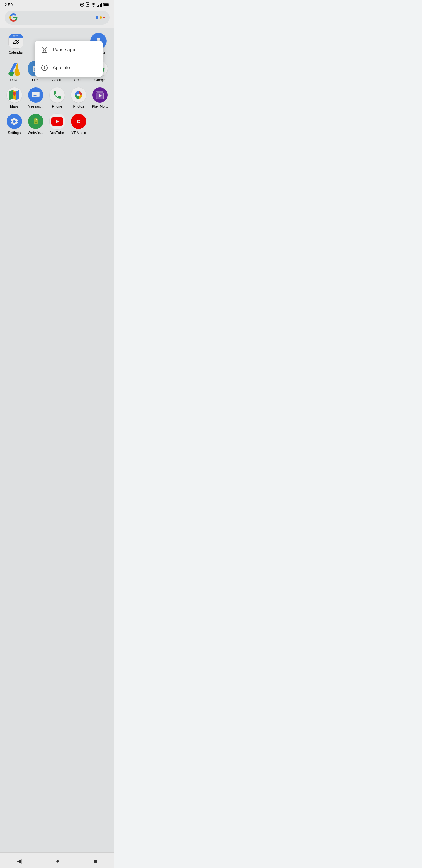  What do you see at coordinates (64, 50) in the screenshot?
I see `pause-app-label: Pause app` at bounding box center [64, 50].